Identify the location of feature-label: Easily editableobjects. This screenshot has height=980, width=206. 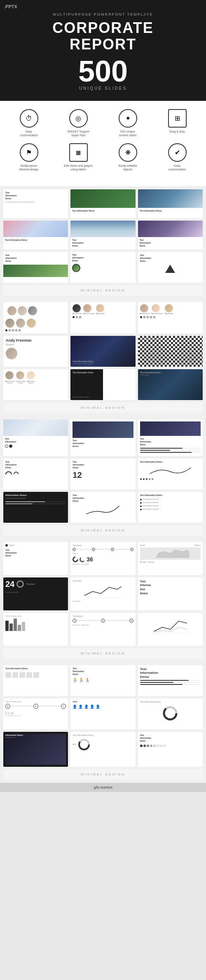
(128, 168).